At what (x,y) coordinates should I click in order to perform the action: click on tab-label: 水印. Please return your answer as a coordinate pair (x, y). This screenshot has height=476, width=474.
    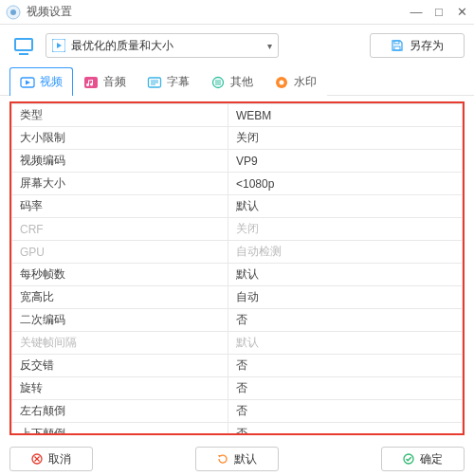
    Looking at the image, I should click on (305, 82).